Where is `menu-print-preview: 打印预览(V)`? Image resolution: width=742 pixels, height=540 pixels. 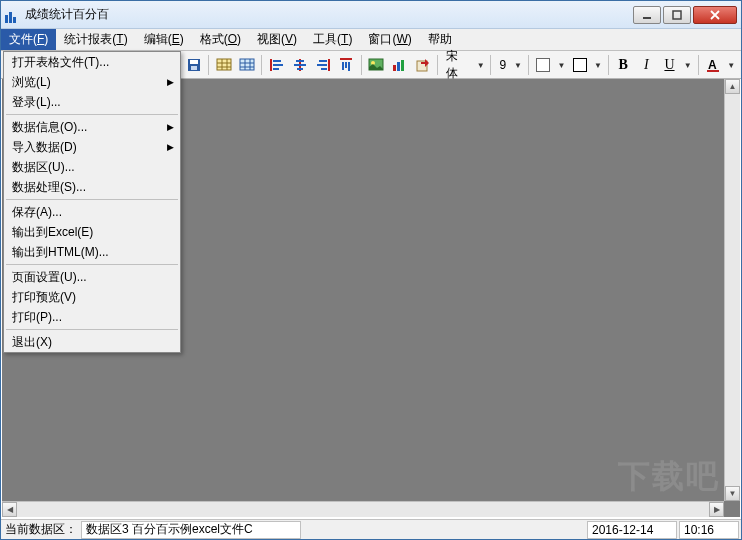 menu-print-preview: 打印预览(V) is located at coordinates (92, 297).